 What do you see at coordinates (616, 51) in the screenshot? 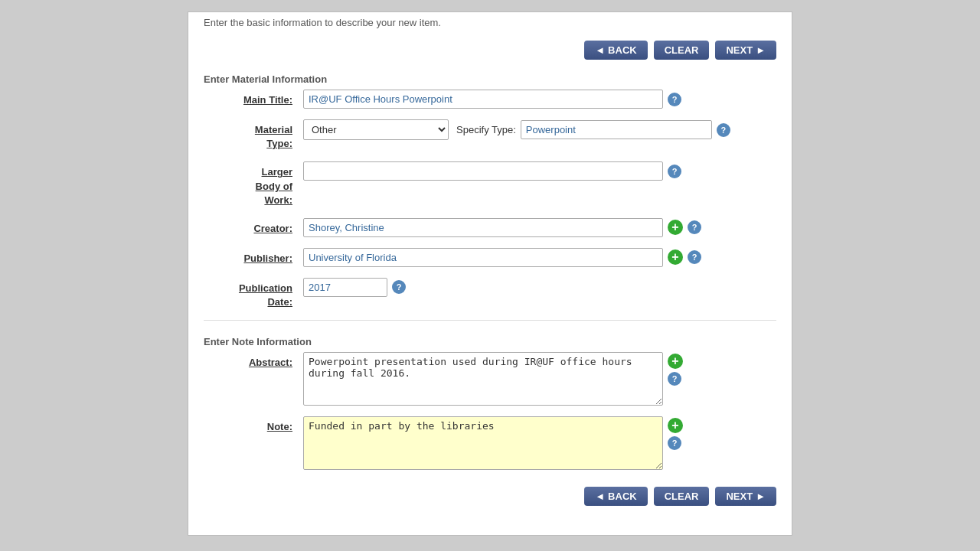
I see `back-button-top: ◄ BACK` at bounding box center [616, 51].